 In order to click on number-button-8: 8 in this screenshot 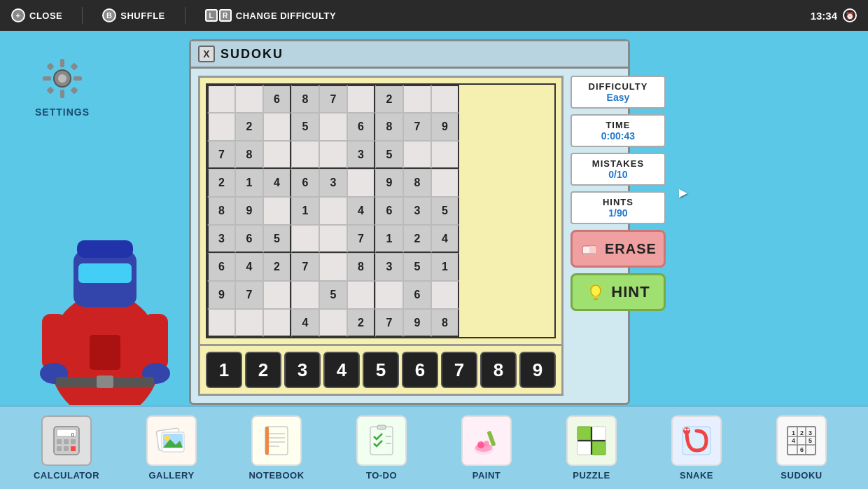, I will do `click(498, 370)`.